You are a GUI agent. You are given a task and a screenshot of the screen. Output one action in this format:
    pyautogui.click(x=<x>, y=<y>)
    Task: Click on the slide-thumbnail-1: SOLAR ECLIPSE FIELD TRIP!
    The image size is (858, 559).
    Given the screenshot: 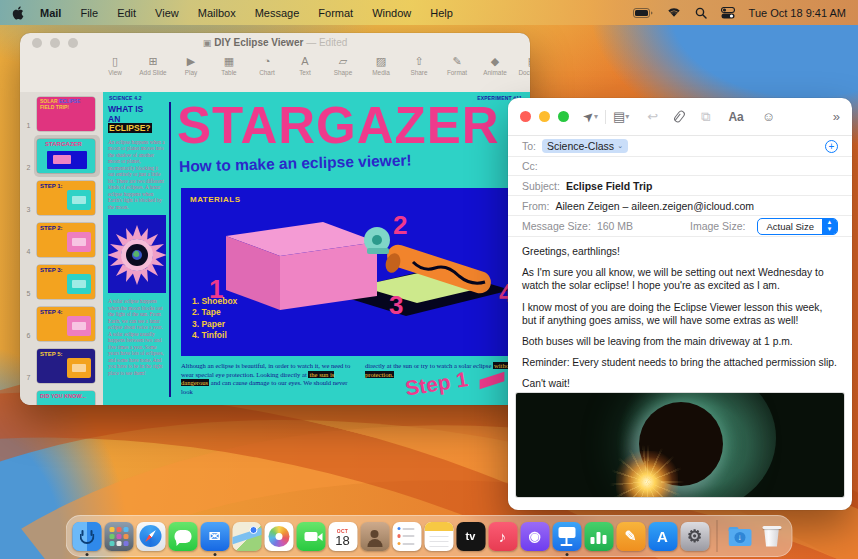 What is the action you would take?
    pyautogui.click(x=66, y=114)
    